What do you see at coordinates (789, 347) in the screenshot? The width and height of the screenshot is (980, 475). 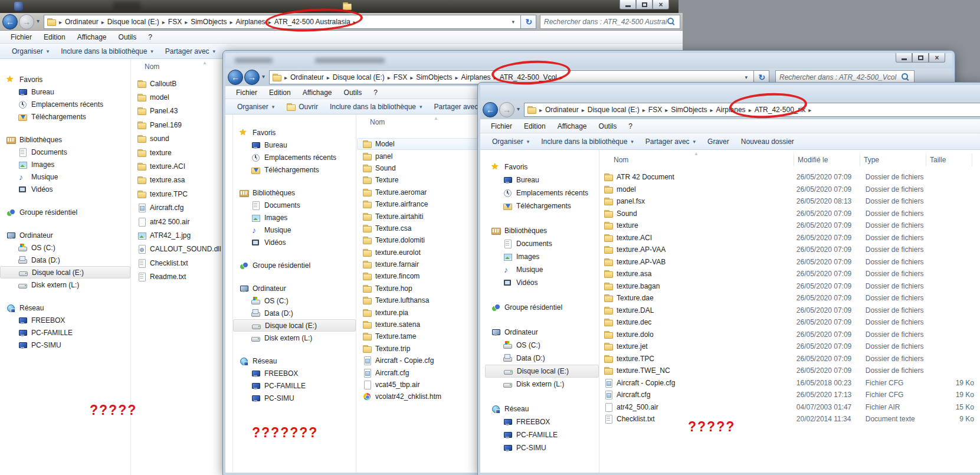 I see `file-row: texture.jet 26/05/2020 07:09 Dossier de …` at bounding box center [789, 347].